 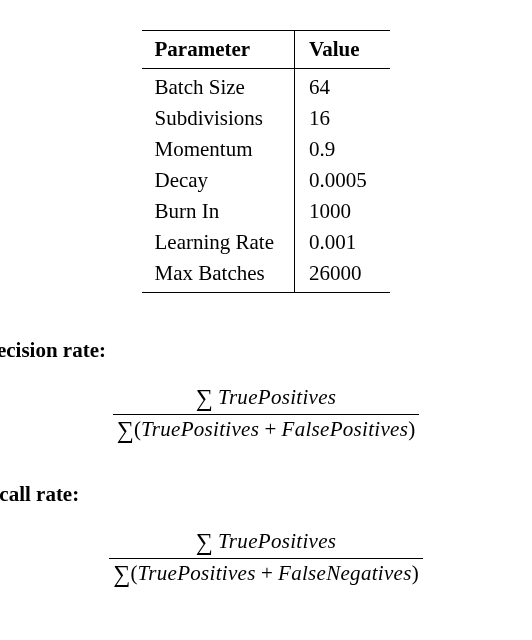 I want to click on value-cell: 0.001, so click(x=342, y=242).